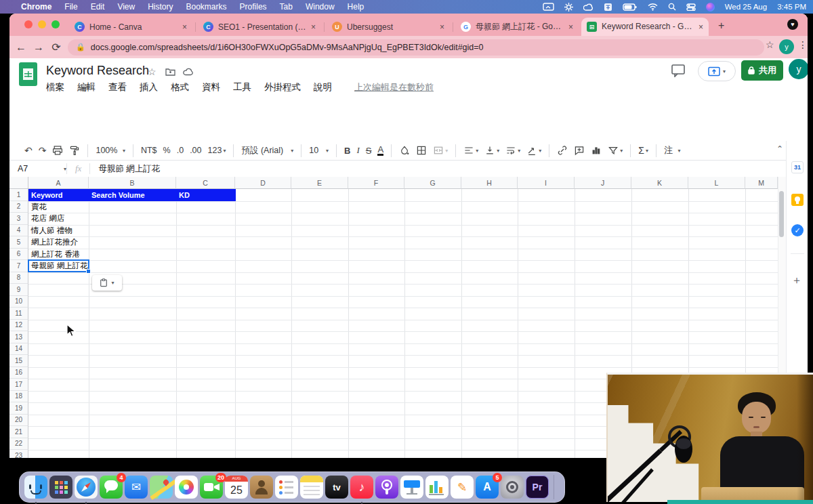  I want to click on dock-keynote-icon, so click(412, 487).